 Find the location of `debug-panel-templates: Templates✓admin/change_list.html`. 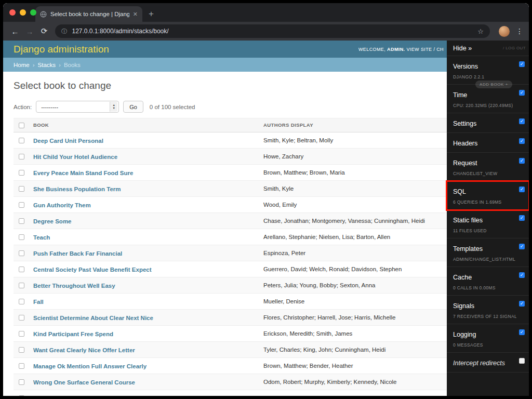

debug-panel-templates: Templates✓admin/change_list.html is located at coordinates (488, 252).